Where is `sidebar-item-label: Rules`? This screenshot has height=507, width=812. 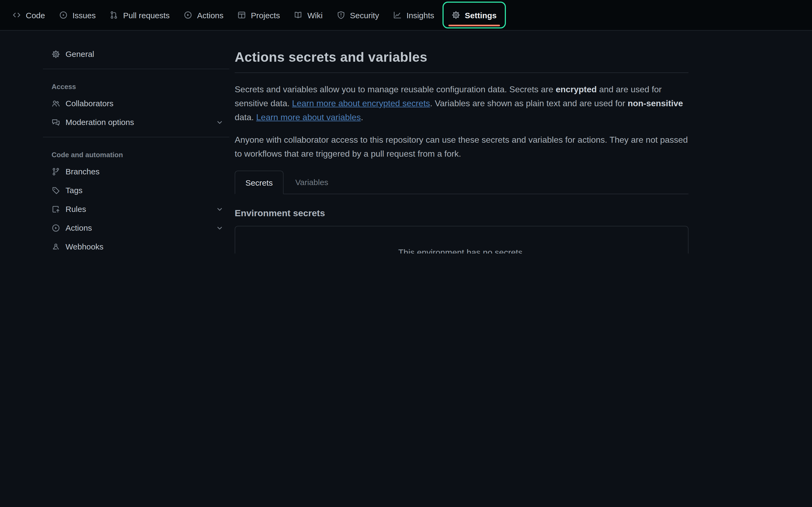
sidebar-item-label: Rules is located at coordinates (76, 209).